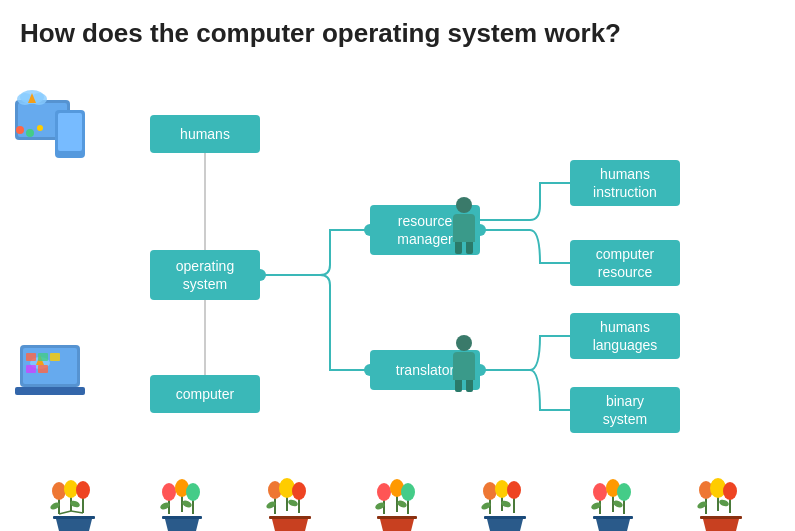  What do you see at coordinates (625, 410) in the screenshot?
I see `binary-system-box: binary system` at bounding box center [625, 410].